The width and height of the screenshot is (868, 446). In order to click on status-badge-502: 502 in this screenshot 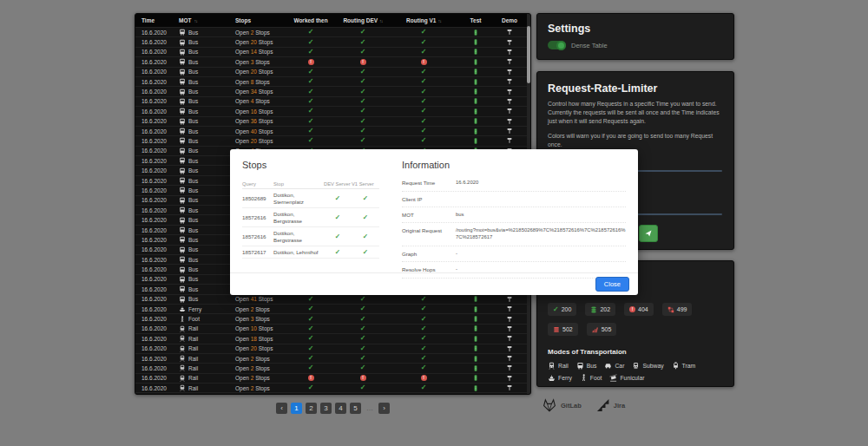, I will do `click(562, 330)`.